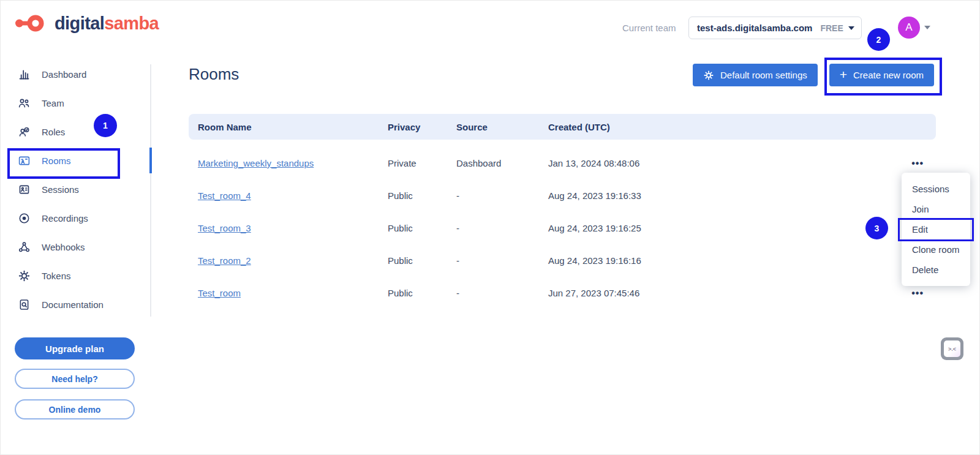 The image size is (980, 455). I want to click on face-icon: >.<, so click(952, 349).